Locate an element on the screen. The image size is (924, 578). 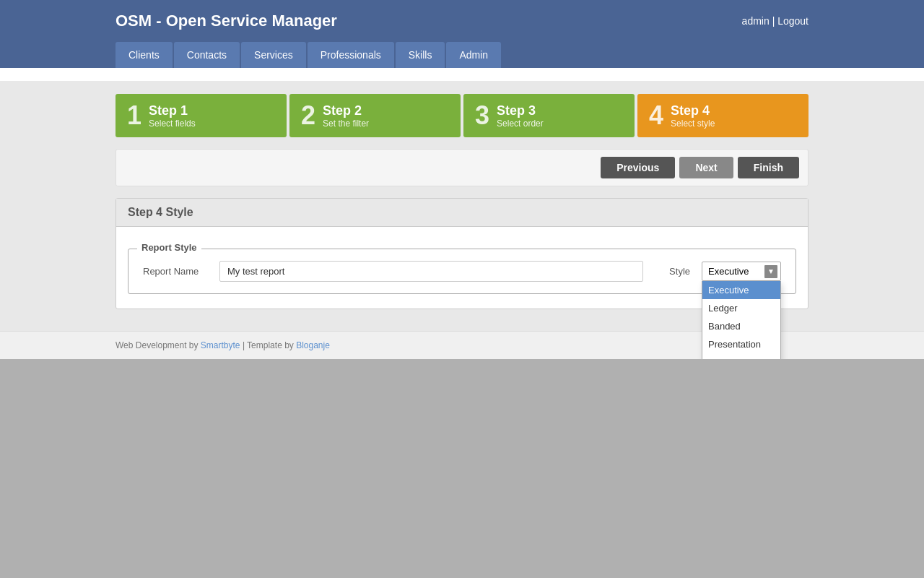
step-3: 3 Step 3 Select order is located at coordinates (549, 116).